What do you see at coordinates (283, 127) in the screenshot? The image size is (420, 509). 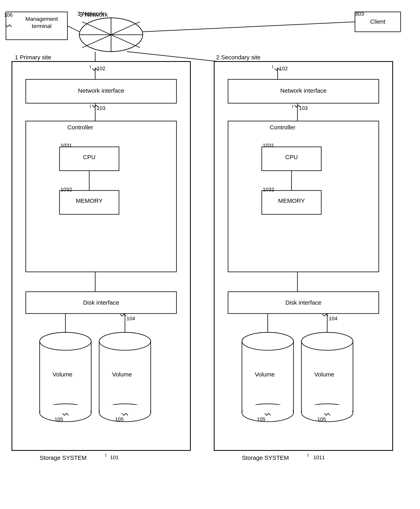 I see `secondary-controller-label: Controller` at bounding box center [283, 127].